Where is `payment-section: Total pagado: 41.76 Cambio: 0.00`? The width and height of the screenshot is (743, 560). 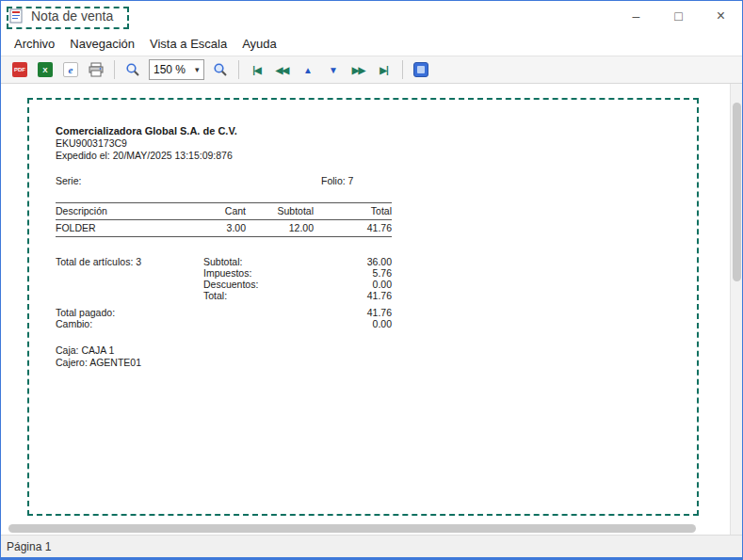
payment-section: Total pagado: 41.76 Cambio: 0.00 is located at coordinates (224, 318).